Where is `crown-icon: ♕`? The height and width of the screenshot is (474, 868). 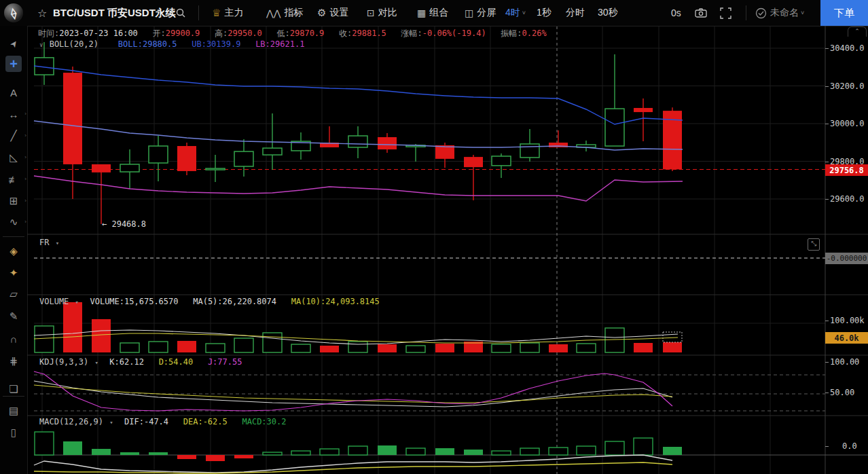
crown-icon: ♕ is located at coordinates (216, 13).